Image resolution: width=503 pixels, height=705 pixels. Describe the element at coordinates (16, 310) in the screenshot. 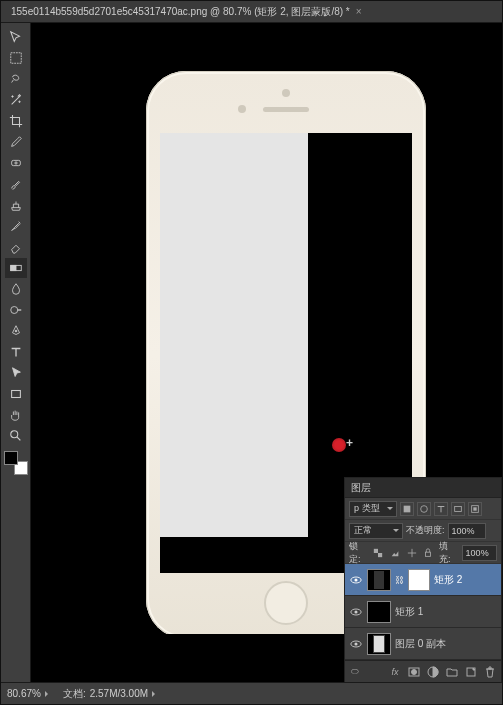

I see `dodge-tool` at that location.